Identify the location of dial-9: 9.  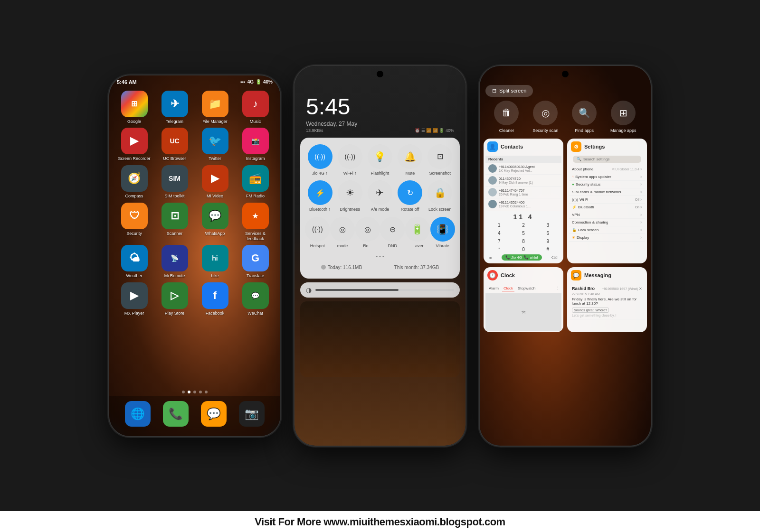
(548, 241).